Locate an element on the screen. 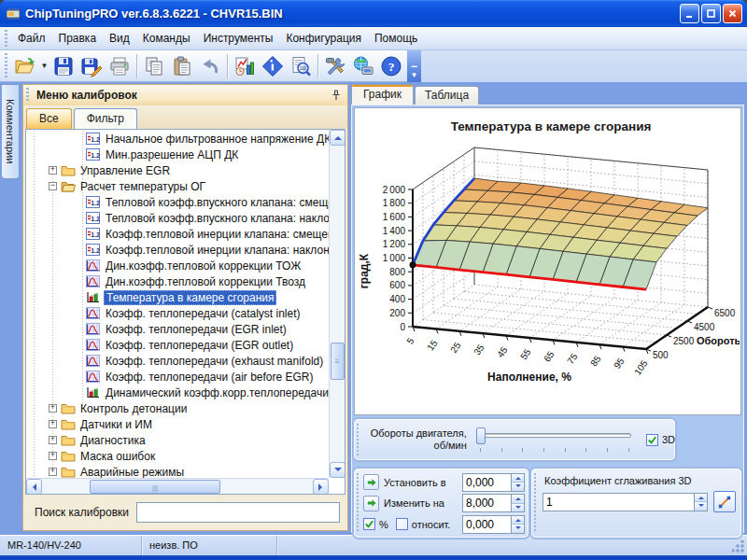 The image size is (747, 560). menu-item-Инструменты: Инструменты is located at coordinates (239, 38).